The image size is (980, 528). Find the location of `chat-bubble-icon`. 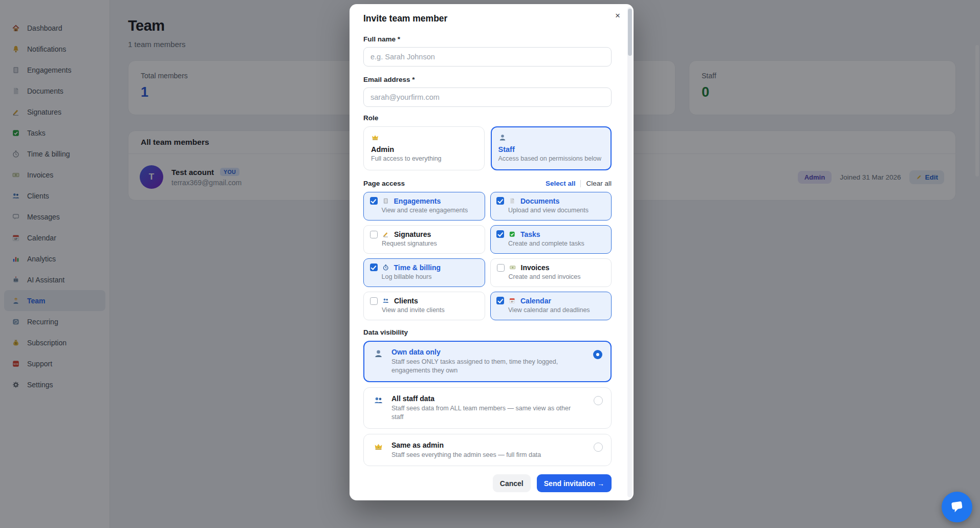

chat-bubble-icon is located at coordinates (957, 507).